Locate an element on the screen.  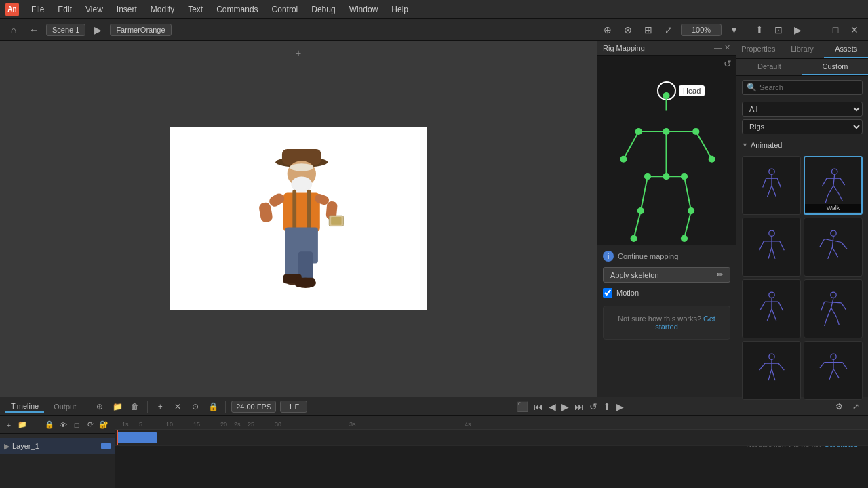
track-area is located at coordinates (492, 438).